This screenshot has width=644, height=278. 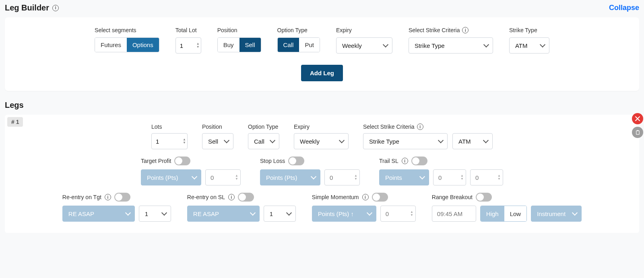 What do you see at coordinates (280, 214) in the screenshot?
I see `reentry-sl-count-select: 1` at bounding box center [280, 214].